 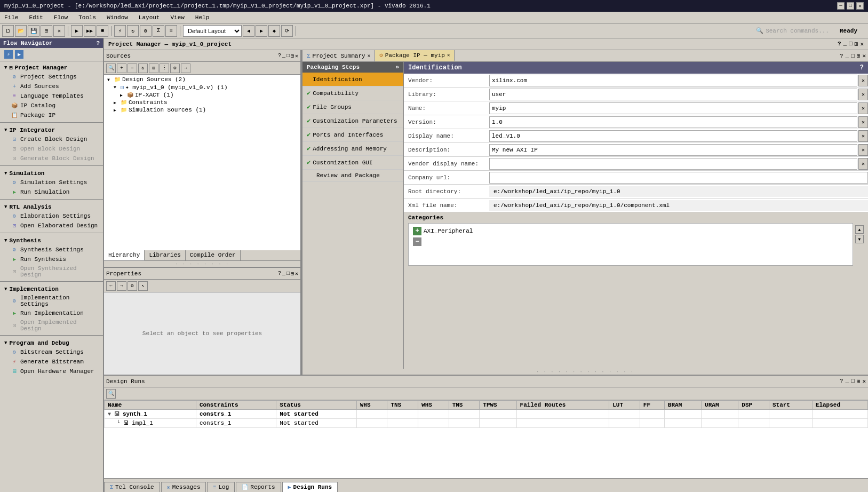 I want to click on save-btn: 💾, so click(x=34, y=31).